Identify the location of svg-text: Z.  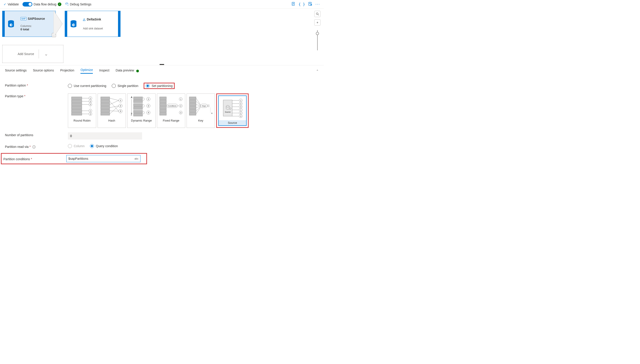
(132, 114).